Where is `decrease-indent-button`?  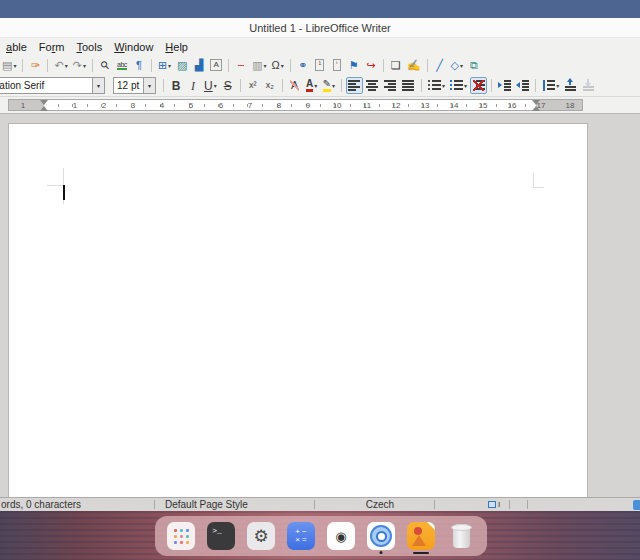
decrease-indent-button is located at coordinates (522, 86).